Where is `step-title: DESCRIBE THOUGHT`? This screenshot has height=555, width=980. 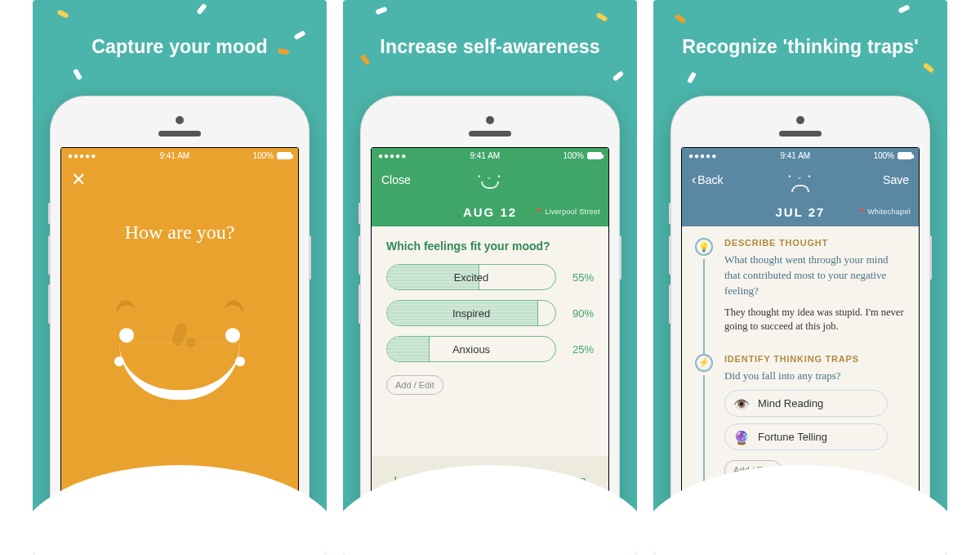
step-title: DESCRIBE THOUGHT is located at coordinates (815, 243).